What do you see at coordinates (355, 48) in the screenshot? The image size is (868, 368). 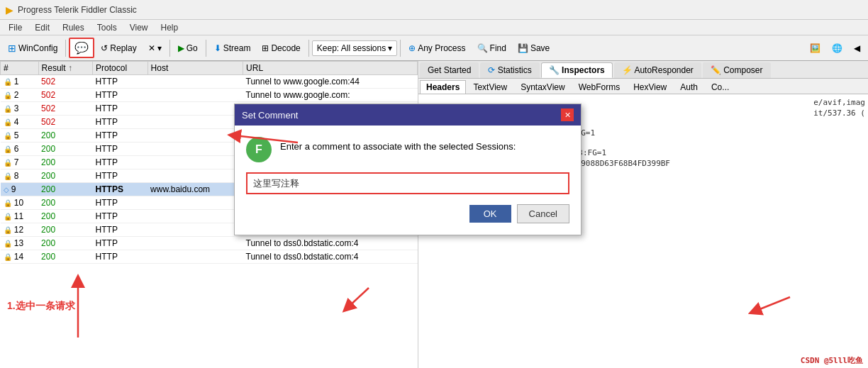 I see `keep-dropdown: Keep: All sessions ▾` at bounding box center [355, 48].